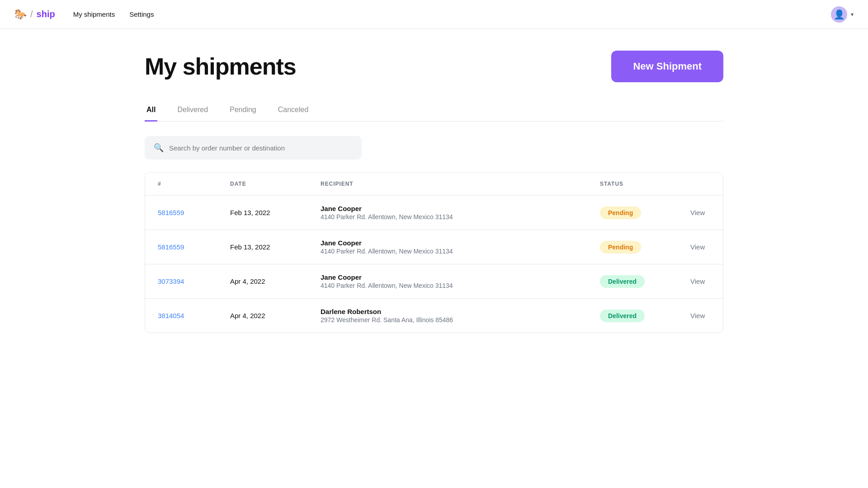 Image resolution: width=868 pixels, height=488 pixels. Describe the element at coordinates (181, 316) in the screenshot. I see `cell-order-number: 3814054` at that location.